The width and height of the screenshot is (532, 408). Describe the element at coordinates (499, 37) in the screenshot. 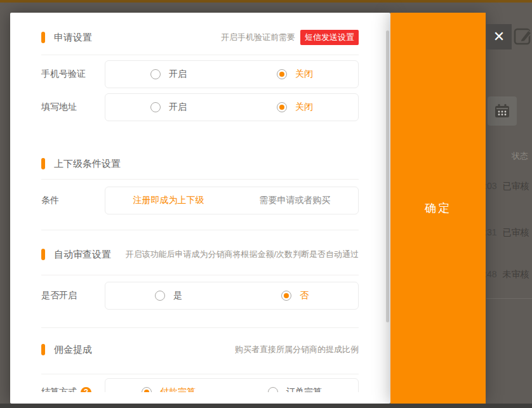

I see `close-button: ✕` at that location.